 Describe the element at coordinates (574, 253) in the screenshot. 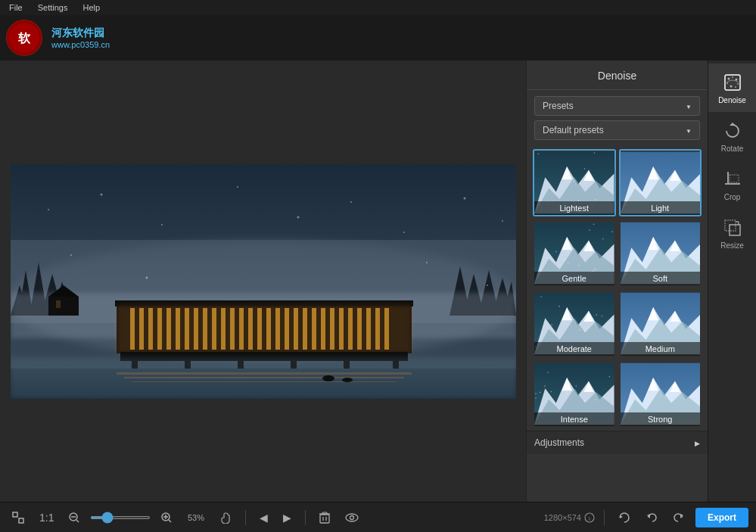

I see `preset-item-gentle: Gentle` at that location.